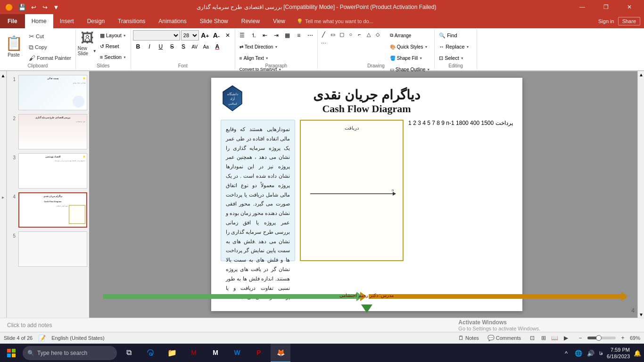  What do you see at coordinates (324, 43) in the screenshot?
I see `shape-more: ⋯` at bounding box center [324, 43].